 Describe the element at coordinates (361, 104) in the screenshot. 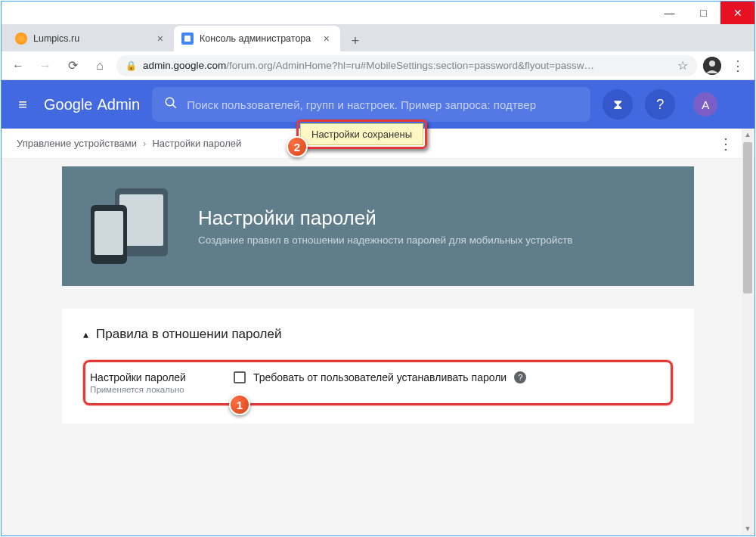

I see `search-placeholder: Поиск пользователей, групп и настроек. П…` at that location.